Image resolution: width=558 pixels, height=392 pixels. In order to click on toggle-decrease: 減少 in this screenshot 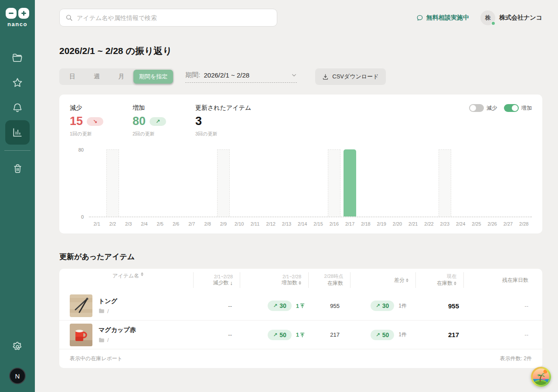, I will do `click(483, 108)`.